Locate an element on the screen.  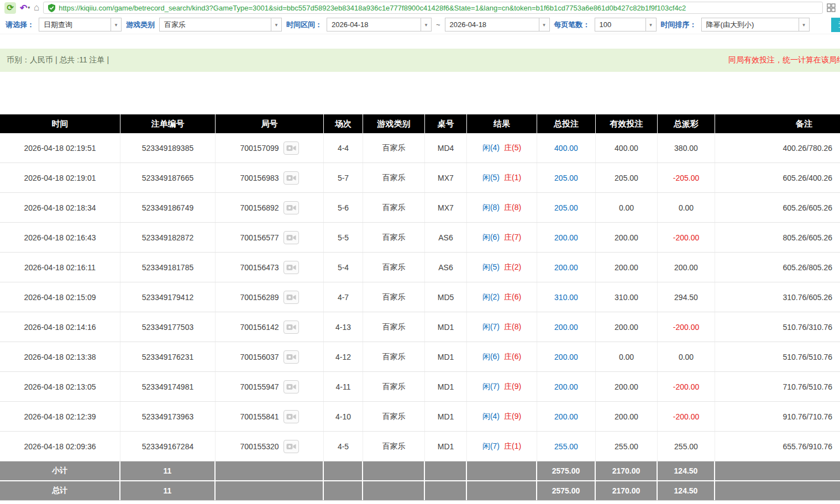
cell-time: 2026-04-18 02:19:51 is located at coordinates (60, 148).